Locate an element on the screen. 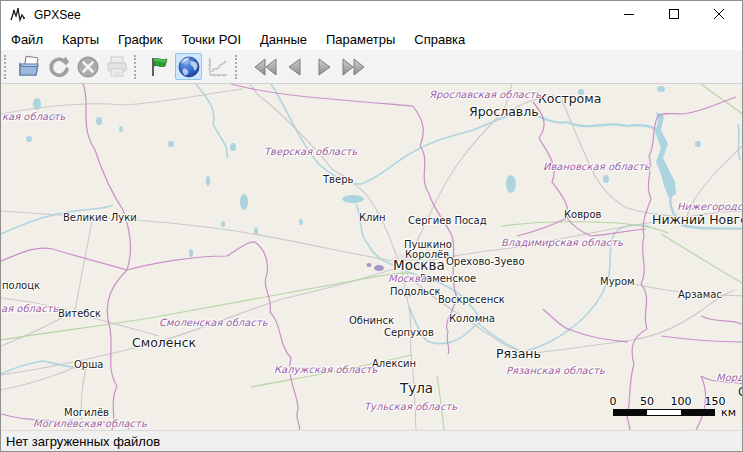  graph-icon is located at coordinates (218, 67).